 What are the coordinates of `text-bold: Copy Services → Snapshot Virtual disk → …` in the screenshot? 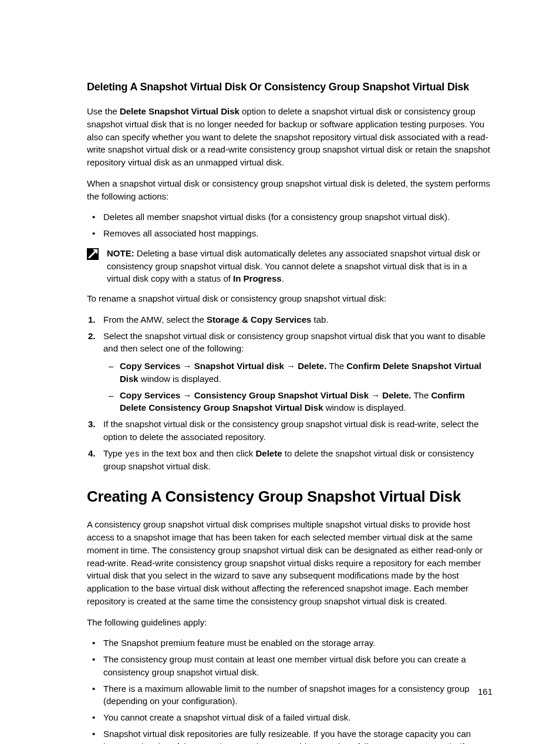 It's located at (223, 366).